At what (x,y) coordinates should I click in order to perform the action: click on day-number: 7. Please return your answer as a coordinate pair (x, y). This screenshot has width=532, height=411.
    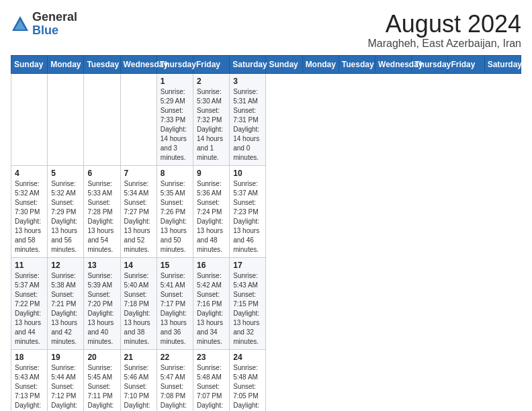
    Looking at the image, I should click on (138, 173).